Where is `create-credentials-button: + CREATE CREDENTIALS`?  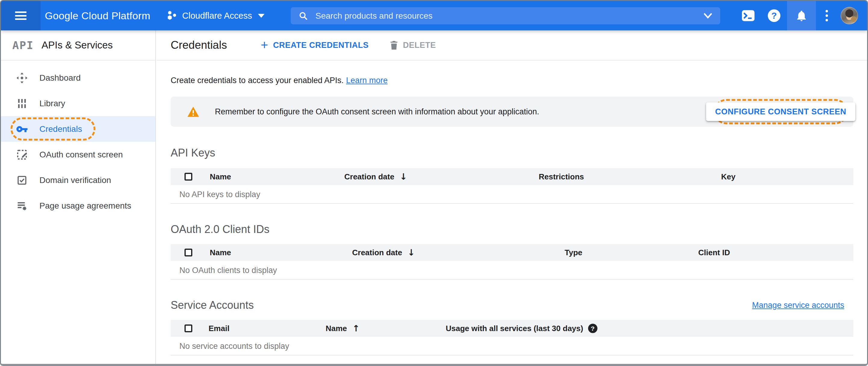
create-credentials-button: + CREATE CREDENTIALS is located at coordinates (315, 45).